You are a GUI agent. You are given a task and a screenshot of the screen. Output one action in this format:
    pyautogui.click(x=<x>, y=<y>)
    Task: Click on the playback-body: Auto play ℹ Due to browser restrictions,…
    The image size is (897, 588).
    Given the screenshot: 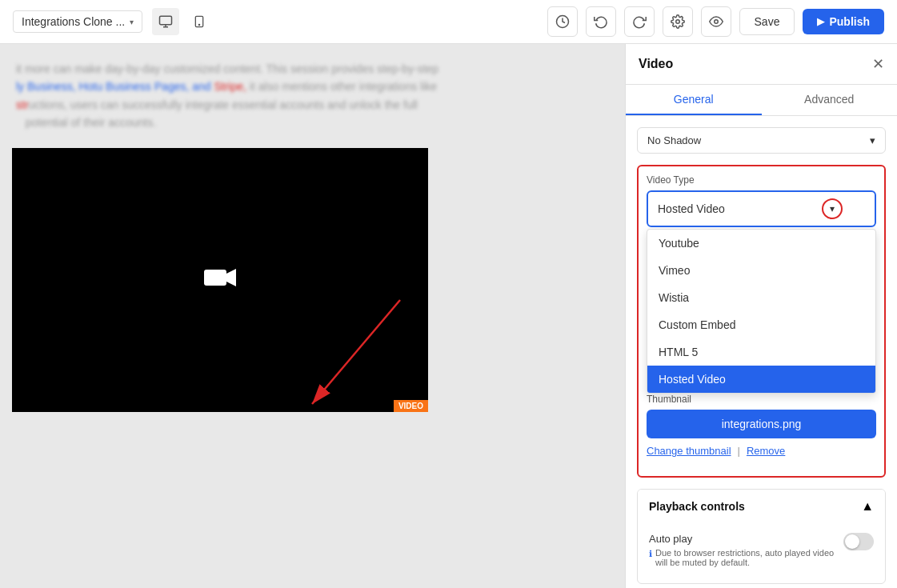 What is the action you would take?
    pyautogui.click(x=762, y=554)
    